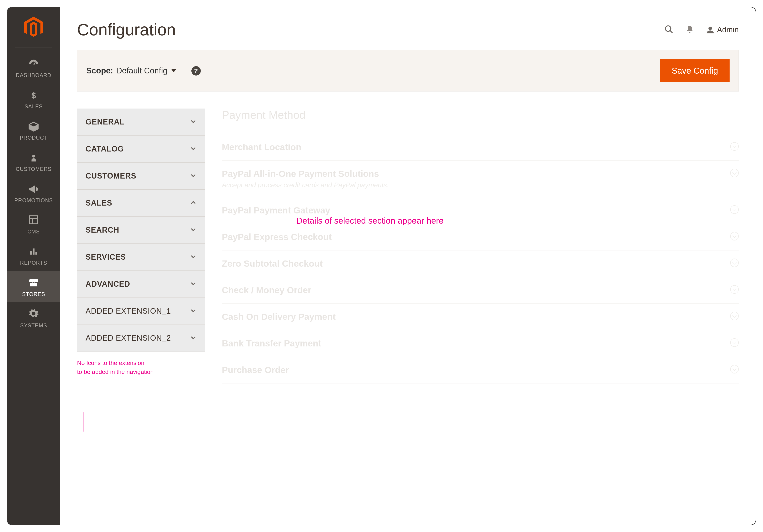 This screenshot has width=763, height=532. Describe the element at coordinates (34, 162) in the screenshot. I see `sidebar-item-customers: CUSTOMERS` at that location.